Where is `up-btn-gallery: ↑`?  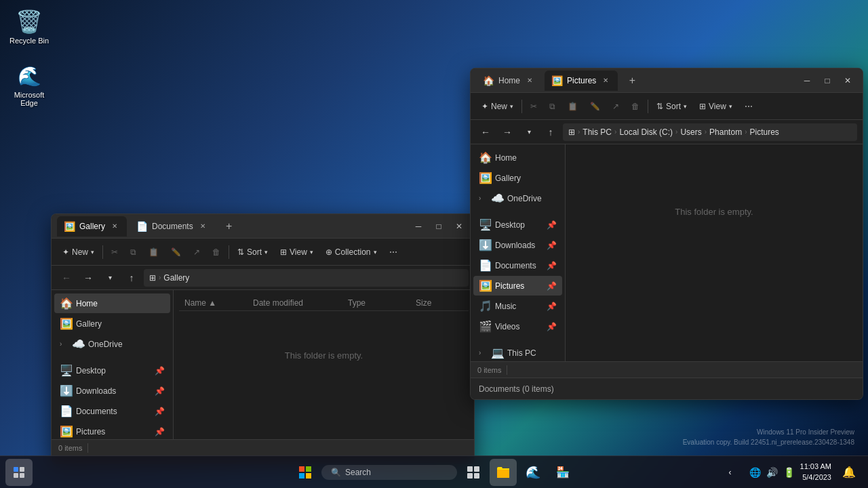
up-btn-gallery: ↑ is located at coordinates (132, 278).